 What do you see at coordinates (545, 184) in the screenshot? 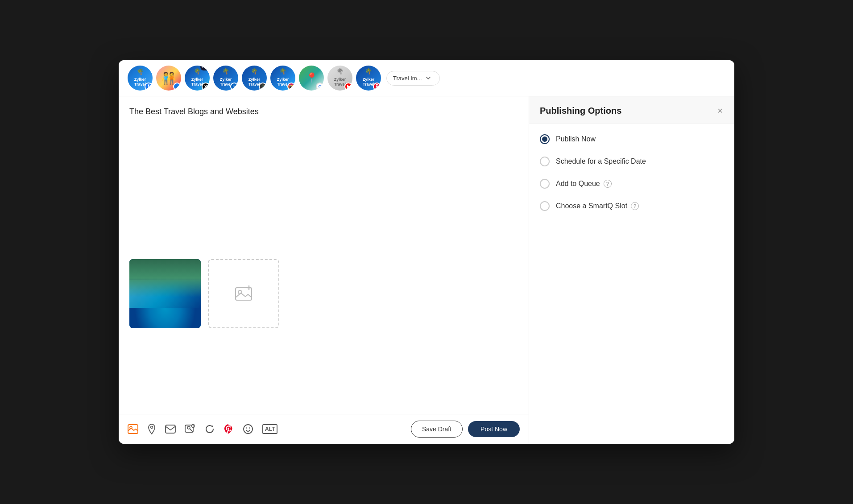
I see `radio-add-queue` at bounding box center [545, 184].